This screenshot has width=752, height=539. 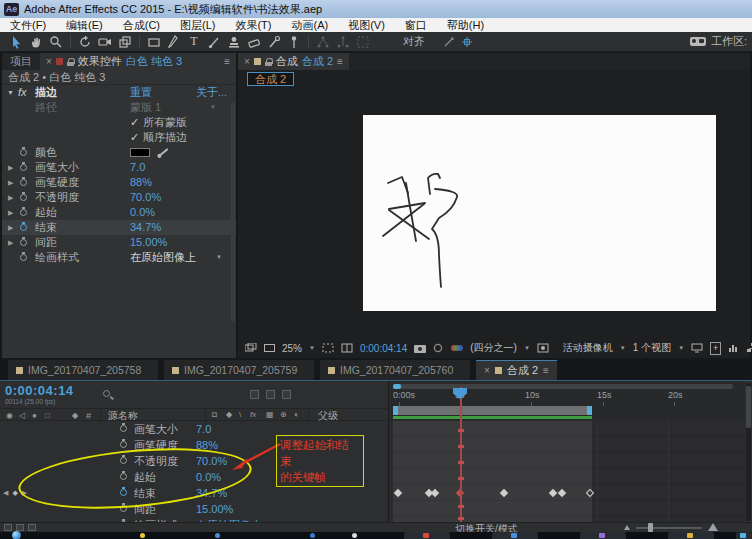 What do you see at coordinates (492, 472) in the screenshot?
I see `layer-duration-bar` at bounding box center [492, 472].